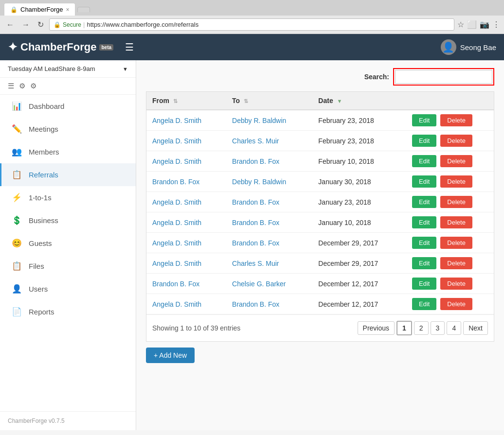  Describe the element at coordinates (22, 86) in the screenshot. I see `sidebar-settings-icon: ⚙` at that location.